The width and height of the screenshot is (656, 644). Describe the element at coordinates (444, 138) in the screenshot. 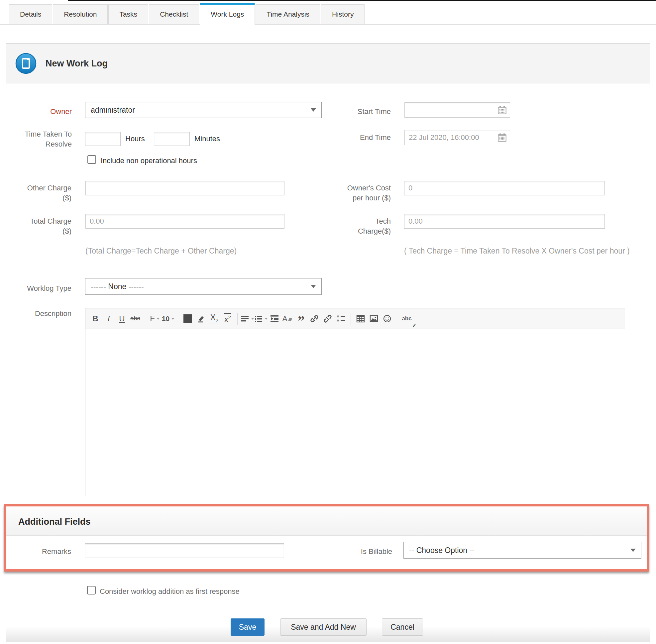

I see `end-time-value: 22 Jul 2020, 16:00:00` at that location.